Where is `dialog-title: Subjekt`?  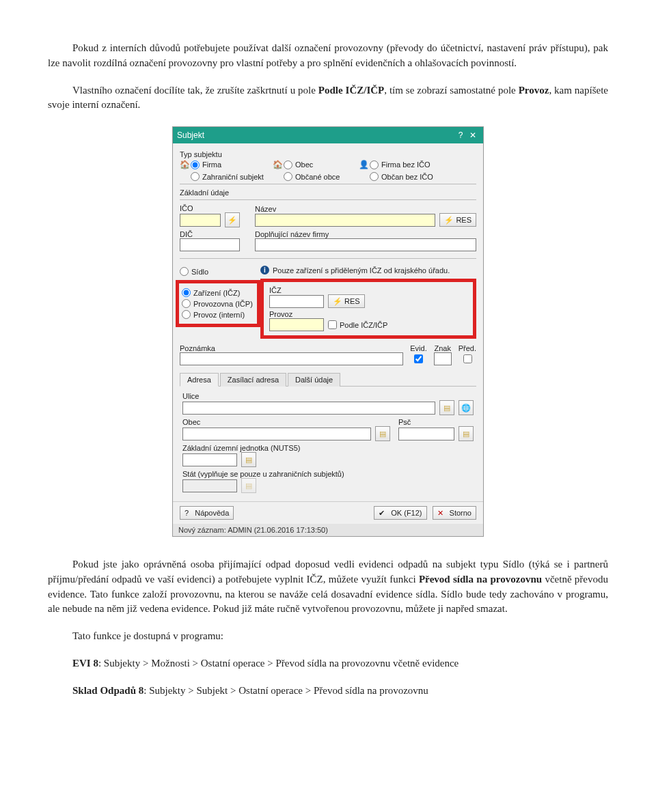 dialog-title: Subjekt is located at coordinates (191, 135).